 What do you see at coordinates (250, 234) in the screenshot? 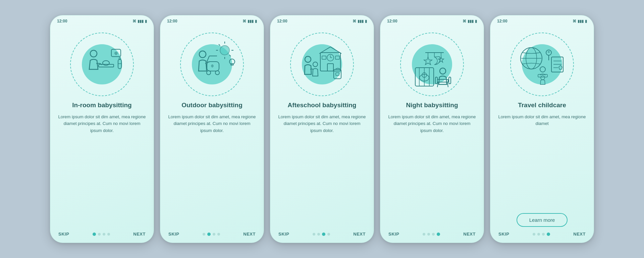
I see `next-2: NEXT` at bounding box center [250, 234].